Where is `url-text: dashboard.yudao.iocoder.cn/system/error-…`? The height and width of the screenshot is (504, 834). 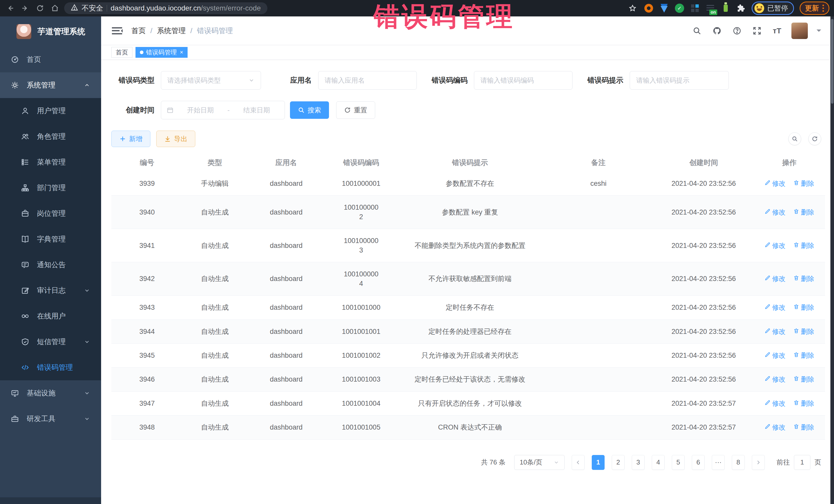
url-text: dashboard.yudao.iocoder.cn/system/error-… is located at coordinates (185, 8).